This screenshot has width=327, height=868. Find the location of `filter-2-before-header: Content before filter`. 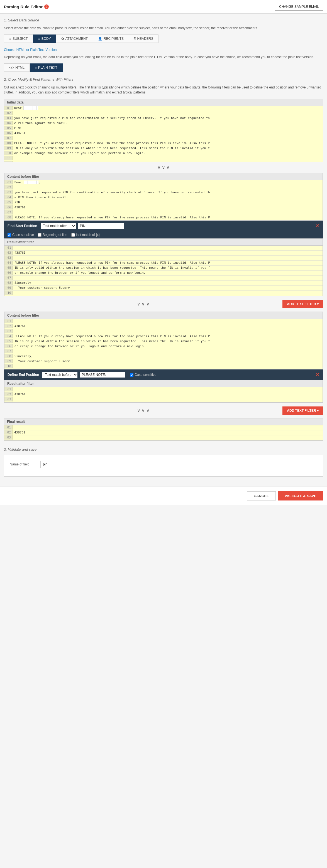

filter-2-before-header: Content before filter is located at coordinates (163, 315).